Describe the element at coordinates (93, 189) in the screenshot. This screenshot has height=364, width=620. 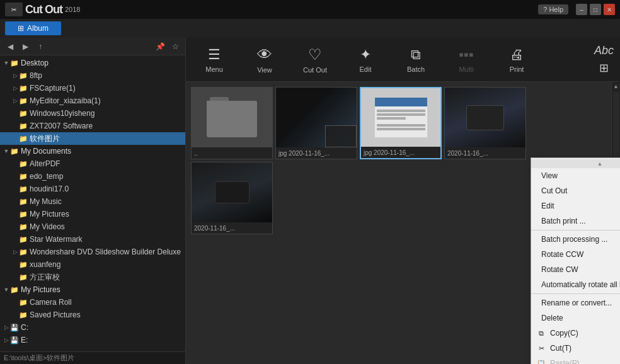
I see `tree-item-houdini: 📁 houdini17.0` at that location.